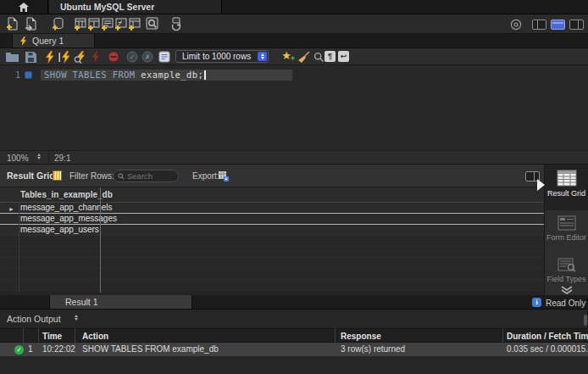 The image size is (588, 374). Describe the element at coordinates (31, 24) in the screenshot. I see `open-sql-script-icon` at that location.